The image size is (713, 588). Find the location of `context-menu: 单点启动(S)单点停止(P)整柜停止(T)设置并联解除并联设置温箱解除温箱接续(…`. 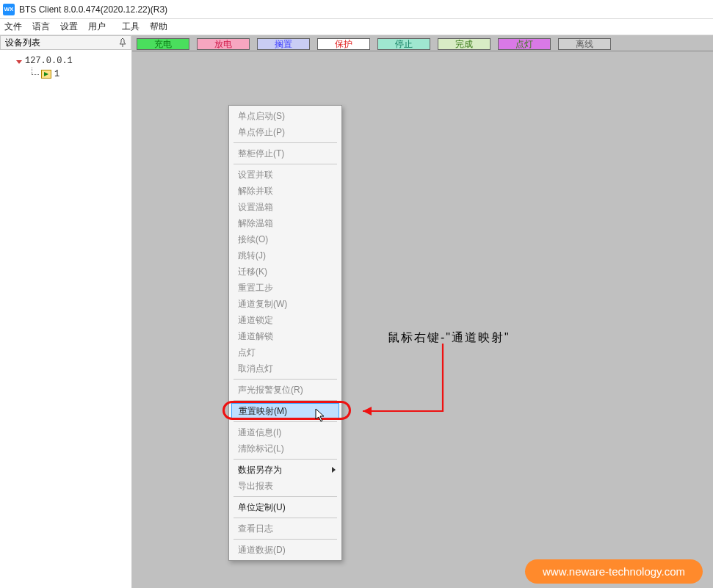

context-menu: 单点启动(S)单点停止(P)整柜停止(T)设置并联解除并联设置温箱解除温箱接续(… is located at coordinates (285, 333).